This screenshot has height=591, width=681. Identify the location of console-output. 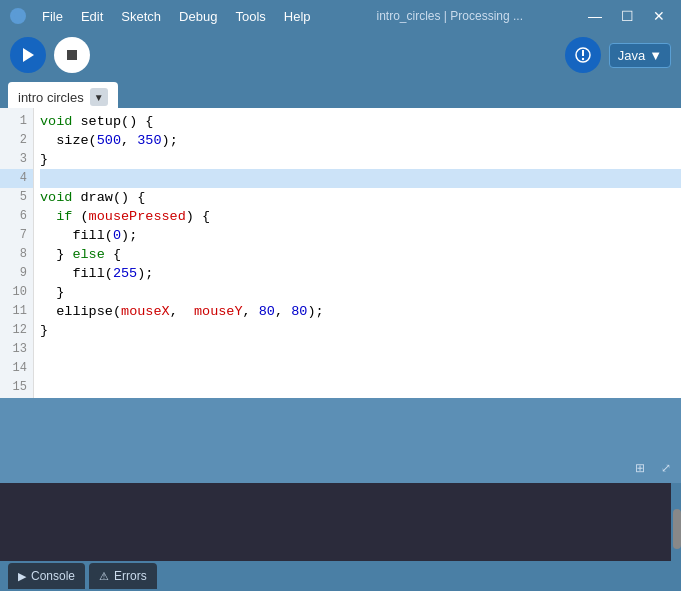
(336, 523).